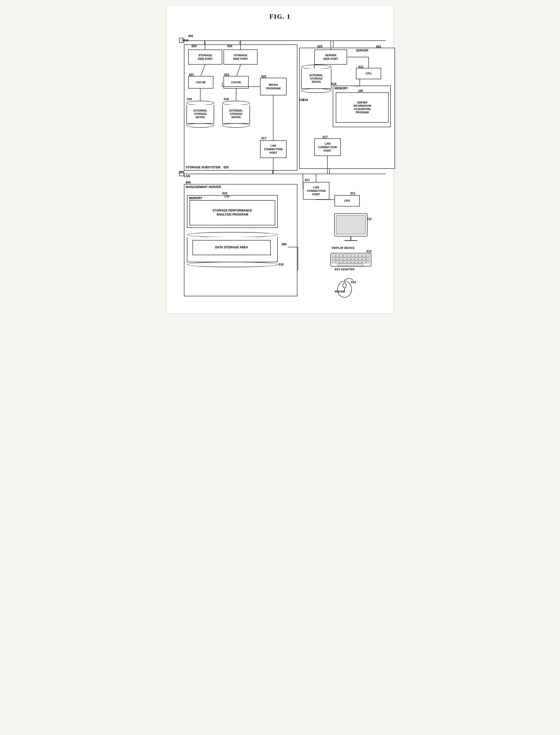 This screenshot has width=560, height=735. Describe the element at coordinates (353, 193) in the screenshot. I see `ref-011b: 011` at that location.